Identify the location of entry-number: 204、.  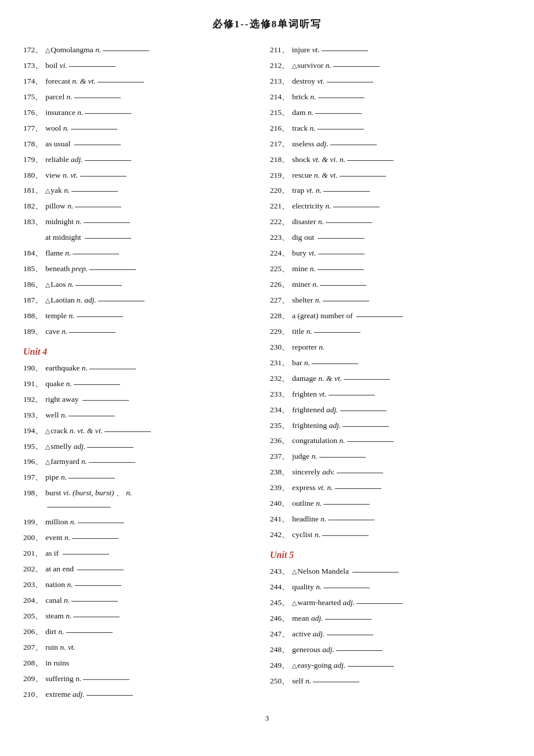
(33, 600).